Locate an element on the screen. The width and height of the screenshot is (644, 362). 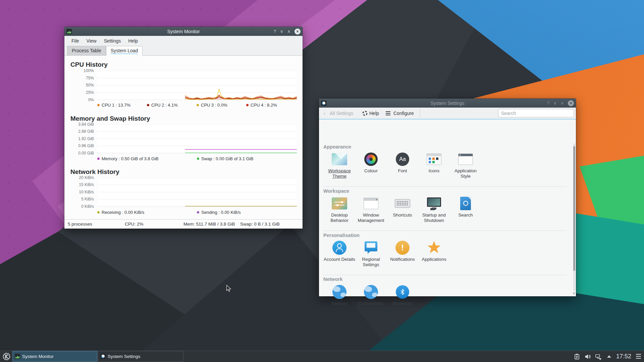
status-cpu: CPU: 2% is located at coordinates (134, 224).